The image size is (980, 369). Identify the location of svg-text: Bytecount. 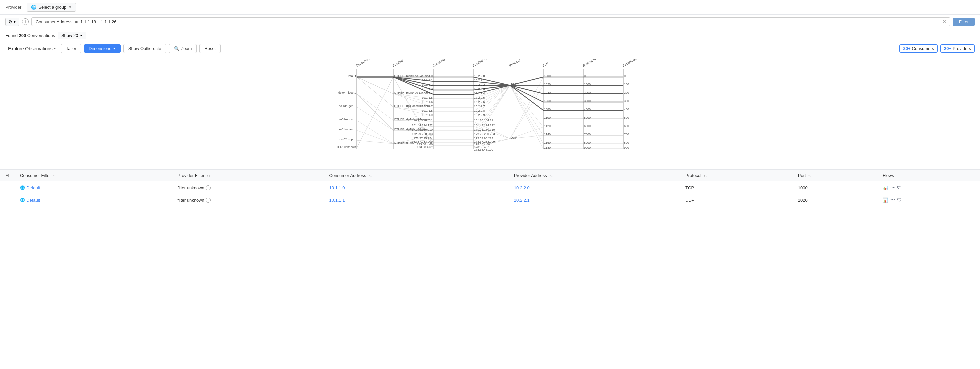
(590, 63).